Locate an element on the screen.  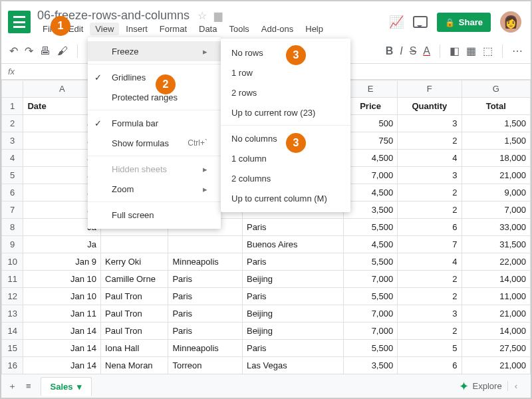
row-head: 5 is located at coordinates (13, 176).